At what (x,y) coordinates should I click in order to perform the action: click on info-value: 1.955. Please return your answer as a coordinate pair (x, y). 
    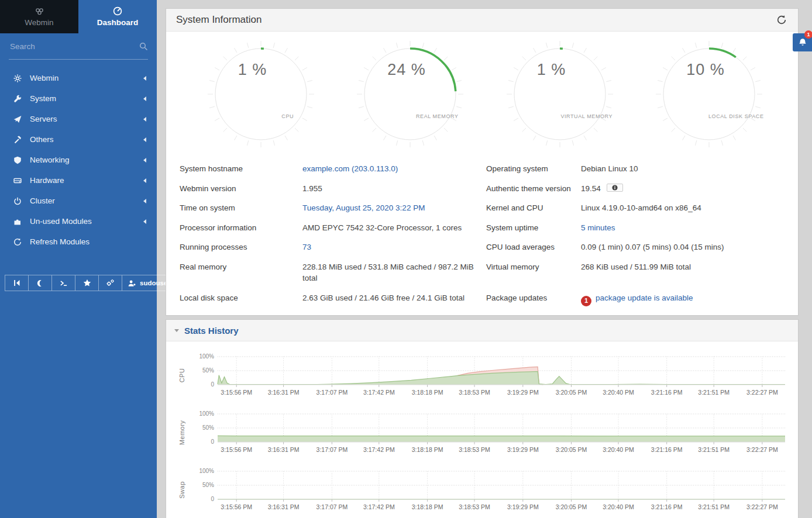
    Looking at the image, I should click on (394, 189).